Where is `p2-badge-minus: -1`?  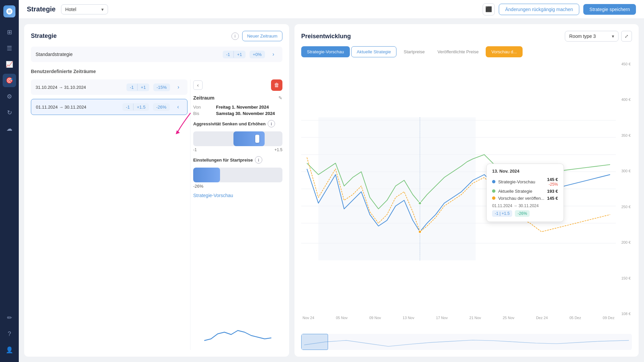 p2-badge-minus: -1 is located at coordinates (128, 107).